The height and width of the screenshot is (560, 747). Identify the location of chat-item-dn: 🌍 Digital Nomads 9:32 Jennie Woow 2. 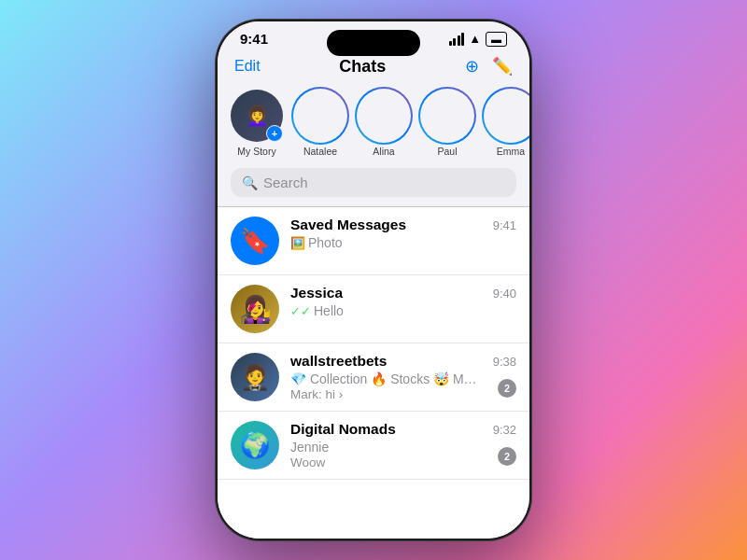
(374, 446).